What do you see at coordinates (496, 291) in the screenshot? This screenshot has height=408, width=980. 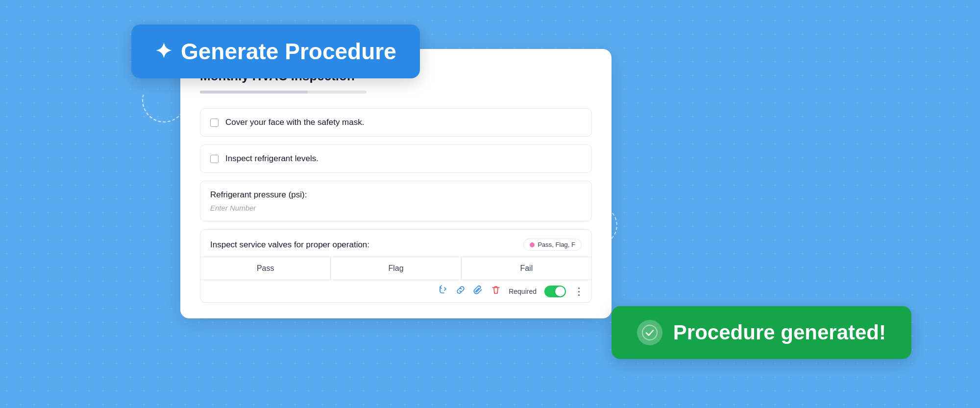 I see `trash-icon` at bounding box center [496, 291].